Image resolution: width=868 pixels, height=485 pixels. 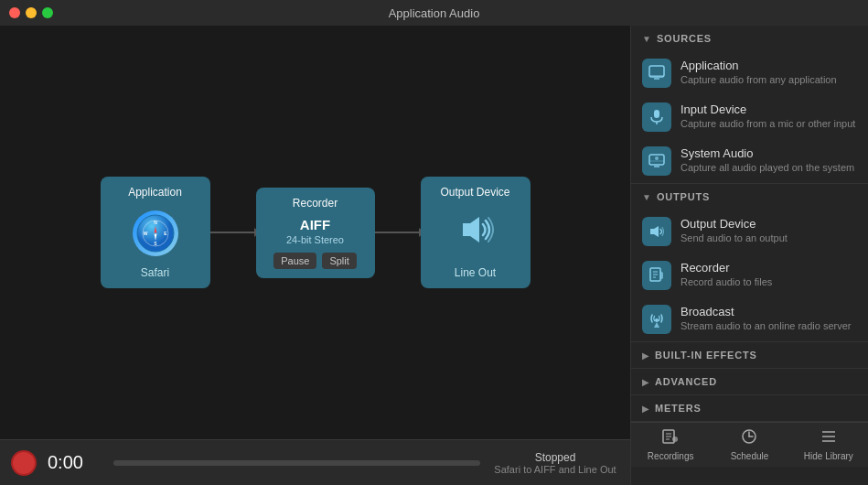 I want to click on sidebar-item-input-device: Input Device Capture audio from a mic or…, so click(x=750, y=117).